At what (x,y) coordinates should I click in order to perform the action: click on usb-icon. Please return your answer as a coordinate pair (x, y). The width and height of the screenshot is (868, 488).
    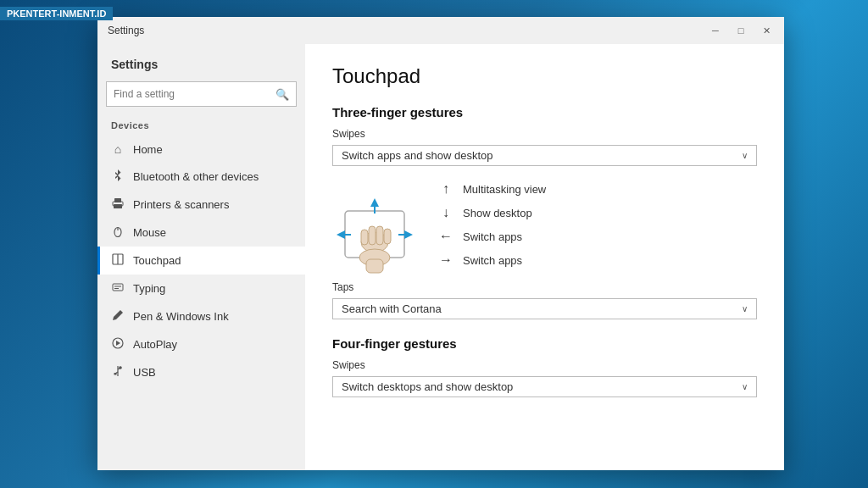
    Looking at the image, I should click on (118, 373).